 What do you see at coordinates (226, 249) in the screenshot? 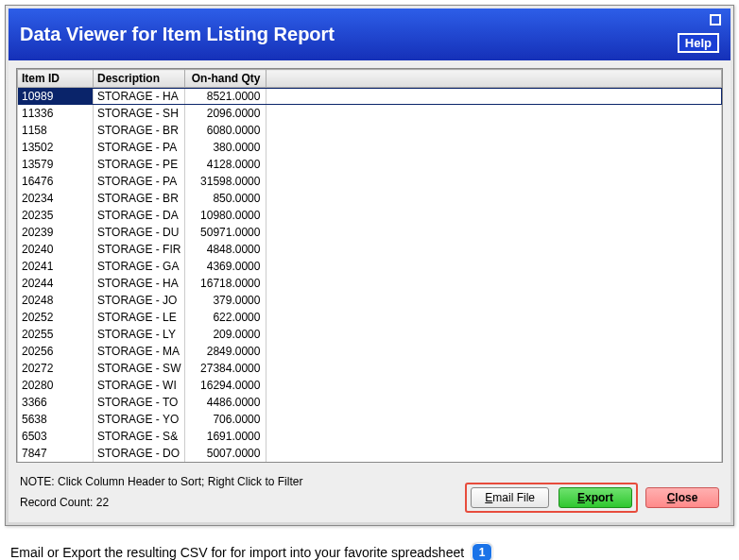
I see `cell-qty: 4848.0000` at bounding box center [226, 249].